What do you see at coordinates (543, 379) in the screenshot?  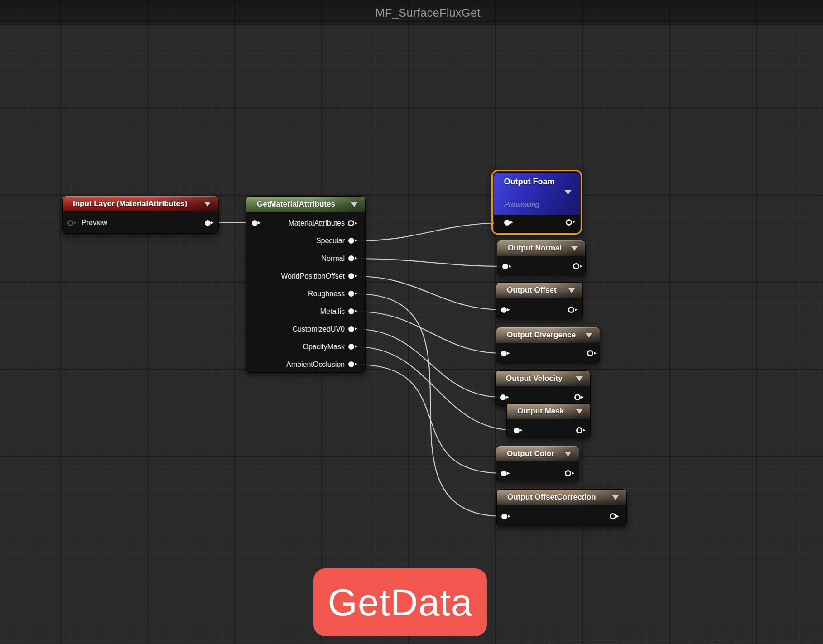 I see `node-header: Output Velocity` at bounding box center [543, 379].